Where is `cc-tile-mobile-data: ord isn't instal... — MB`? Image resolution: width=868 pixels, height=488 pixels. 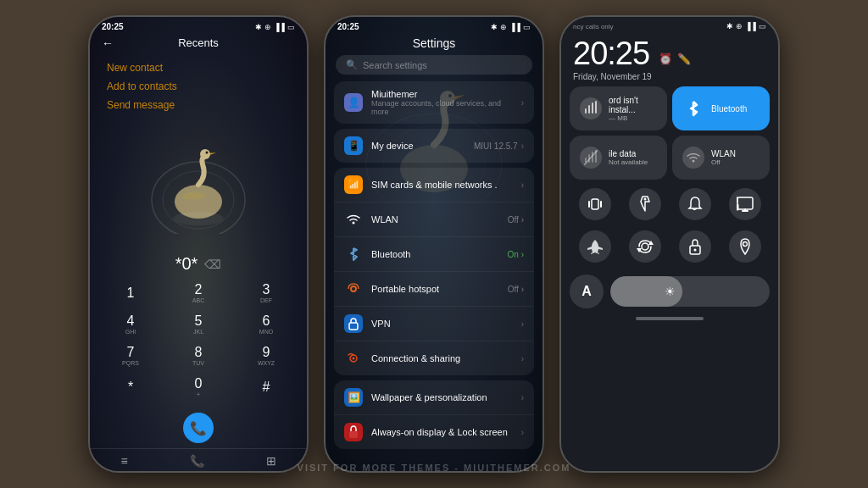
cc-tile-mobile-data: ord isn't instal... — MB is located at coordinates (619, 108).